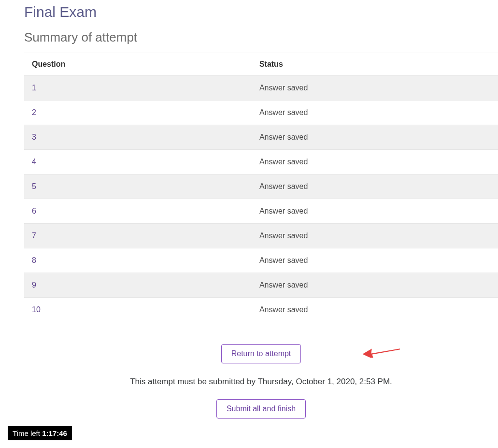 Image resolution: width=498 pixels, height=448 pixels. Describe the element at coordinates (138, 187) in the screenshot. I see `question-number-link: 5` at that location.